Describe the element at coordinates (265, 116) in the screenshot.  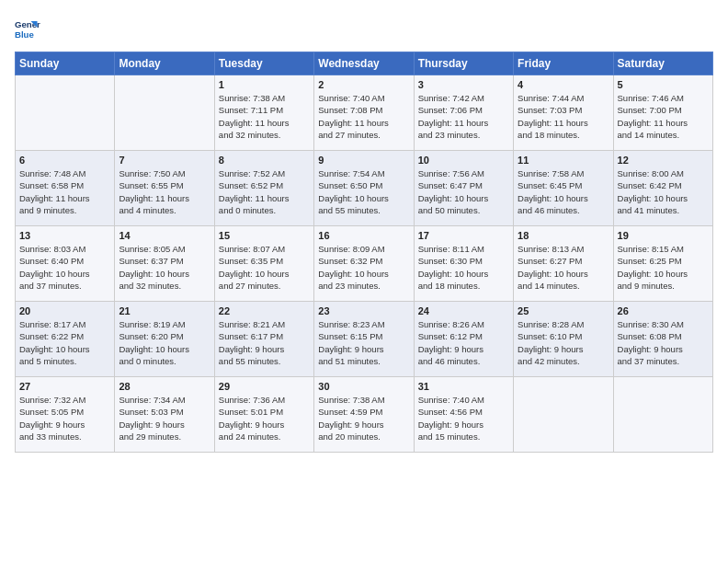
I see `day-info: Sunrise: 7:38 AM Sunset: 7:11 PM Dayligh…` at that location.